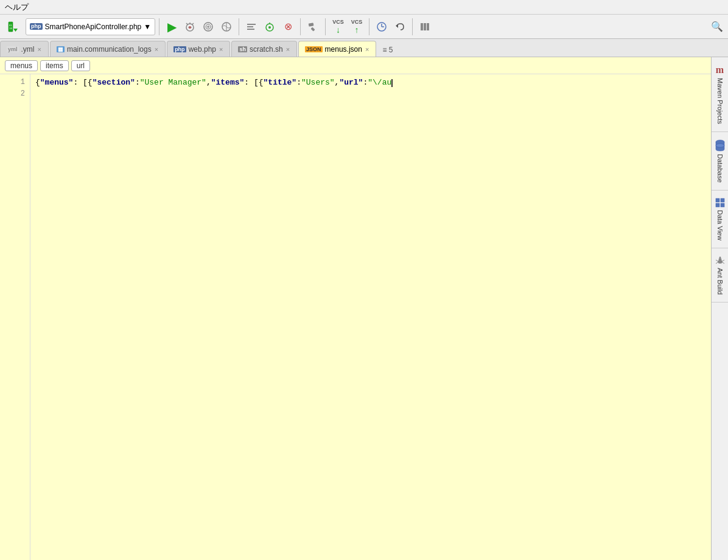 This screenshot has width=728, height=560. What do you see at coordinates (12, 83) in the screenshot?
I see `line-num-1: 1` at bounding box center [12, 83].